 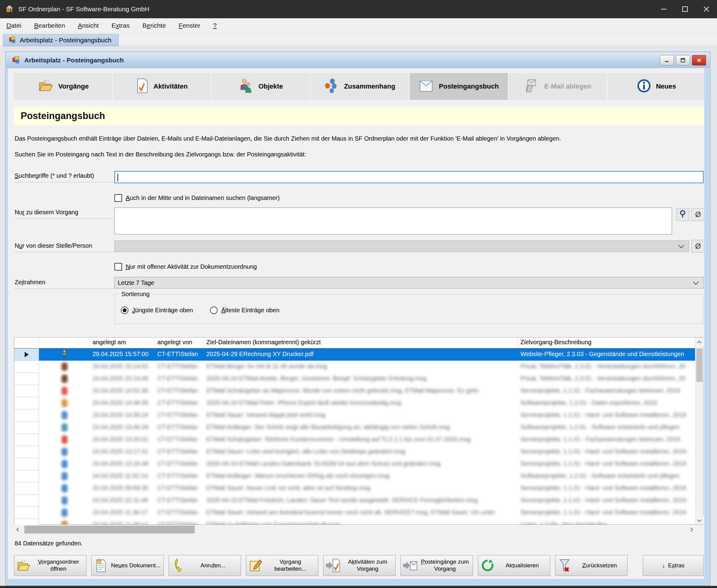 I want to click on document-tab-arbeitsplatz: Arbeitsplatz - Posteingangsbuch, so click(x=61, y=40).